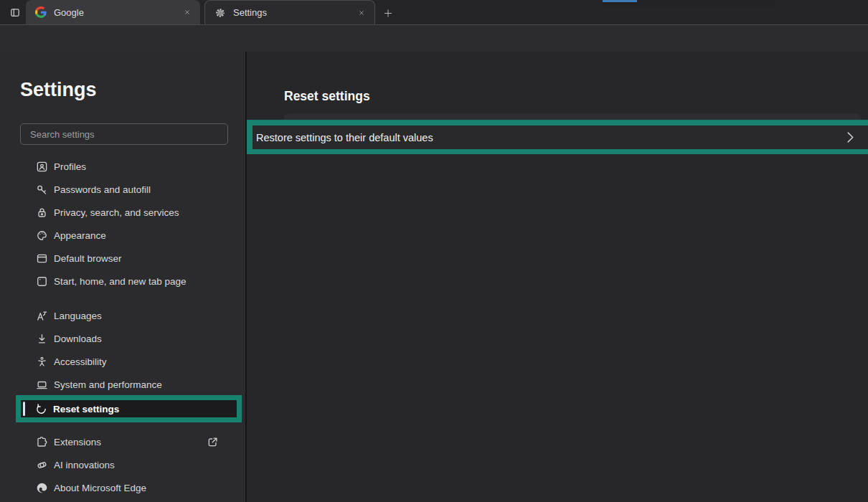 Image resolution: width=868 pixels, height=502 pixels. Describe the element at coordinates (77, 316) in the screenshot. I see `sidebar-item-label: Languages` at that location.